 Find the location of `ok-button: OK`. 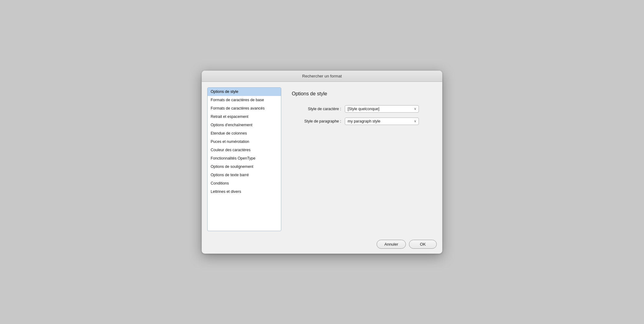

ok-button: OK is located at coordinates (423, 244).